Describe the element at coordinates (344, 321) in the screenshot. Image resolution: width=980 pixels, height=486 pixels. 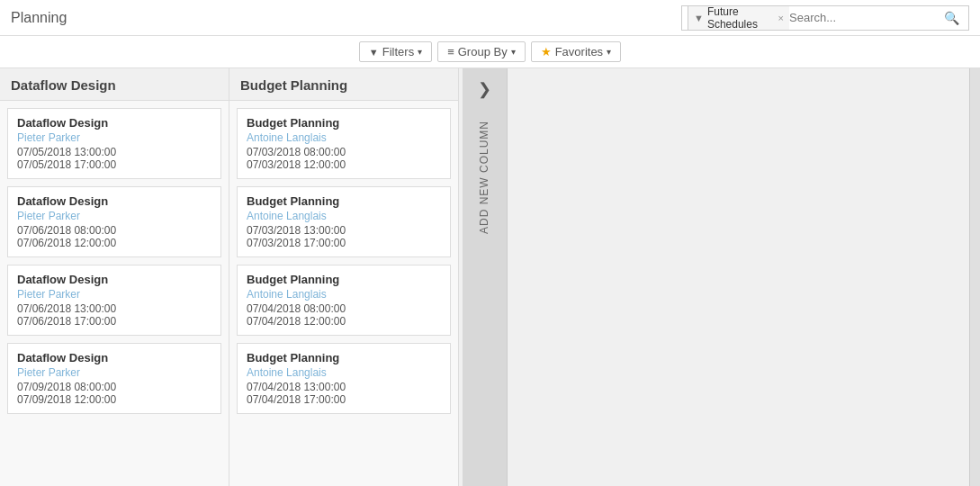
I see `card-date-end: 07/04/2018 12:00:00` at that location.